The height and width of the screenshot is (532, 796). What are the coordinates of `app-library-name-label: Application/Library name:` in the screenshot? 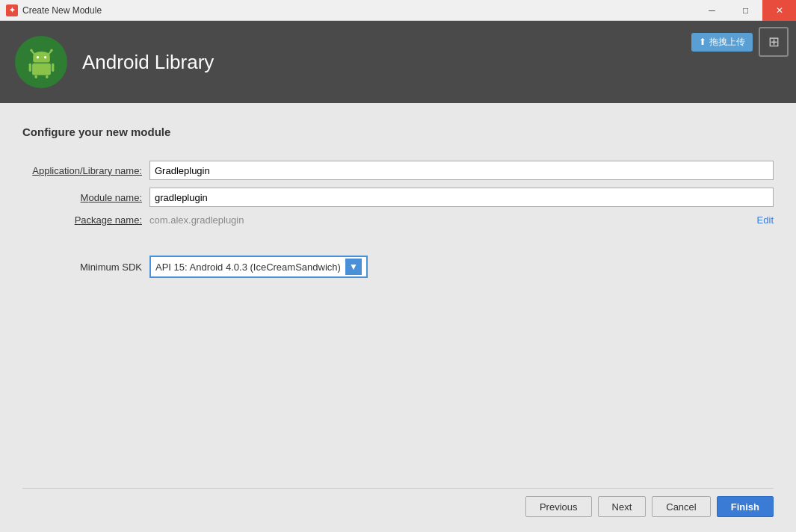 It's located at (86, 170).